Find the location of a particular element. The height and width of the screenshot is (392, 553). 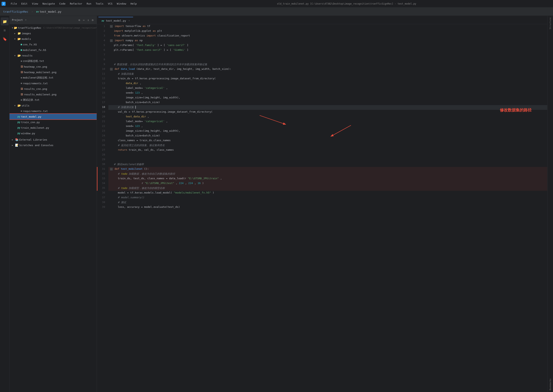

code-content-20: test_data_dir , is located at coordinates (328, 117).